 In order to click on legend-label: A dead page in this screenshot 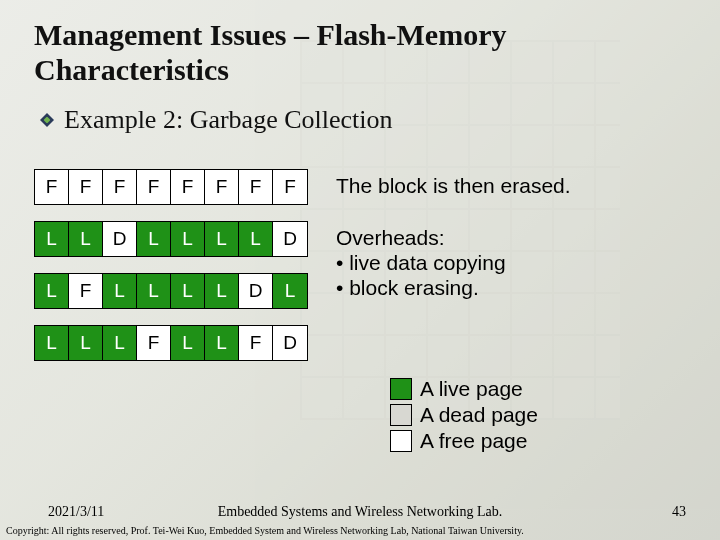, I will do `click(479, 415)`.